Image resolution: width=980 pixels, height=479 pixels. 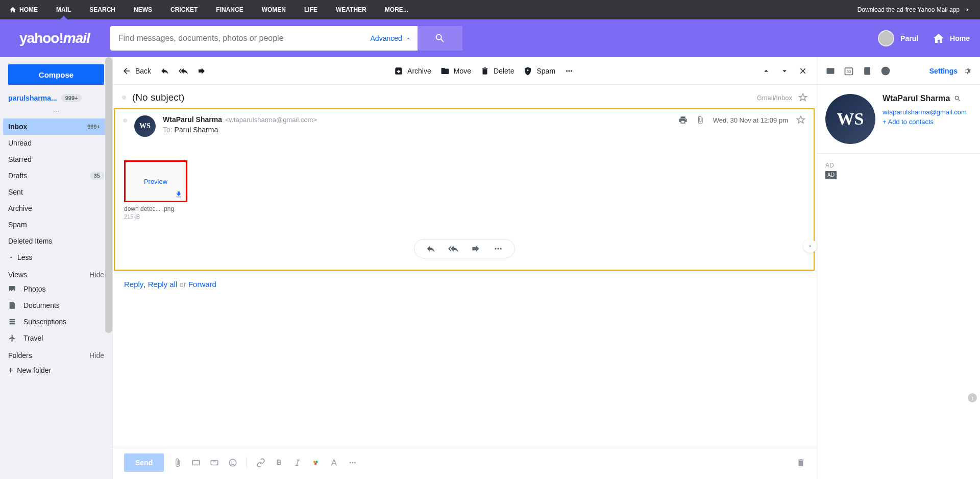 I want to click on link-icon, so click(x=261, y=463).